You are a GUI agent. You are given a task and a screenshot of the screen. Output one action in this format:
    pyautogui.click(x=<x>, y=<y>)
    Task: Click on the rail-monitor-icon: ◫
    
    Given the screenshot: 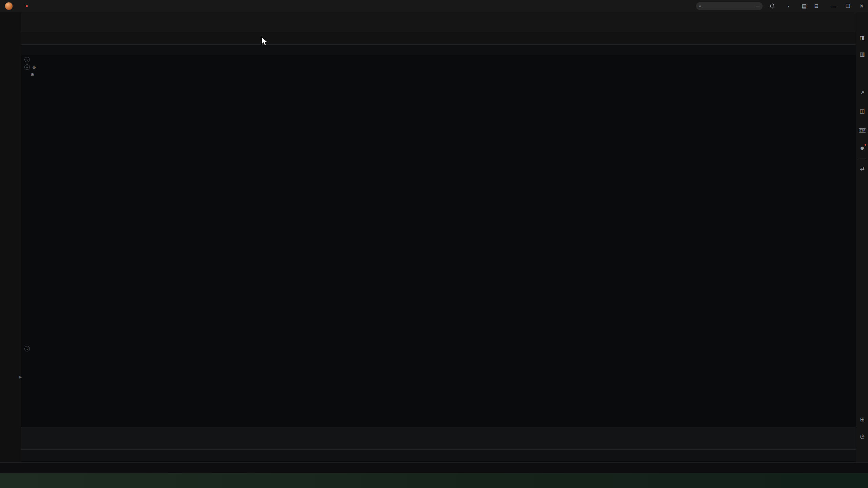 What is the action you would take?
    pyautogui.click(x=862, y=111)
    